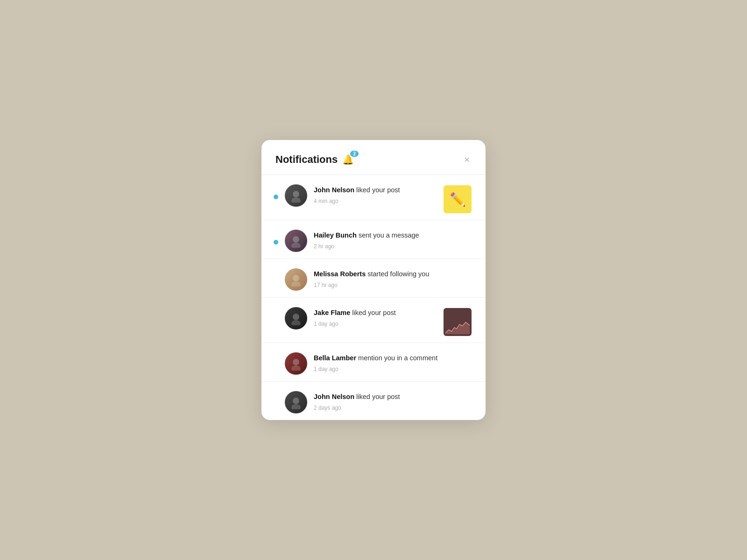  What do you see at coordinates (374, 198) in the screenshot?
I see `notification-item: John Nelson liked your post4 min ago✏️` at bounding box center [374, 198].